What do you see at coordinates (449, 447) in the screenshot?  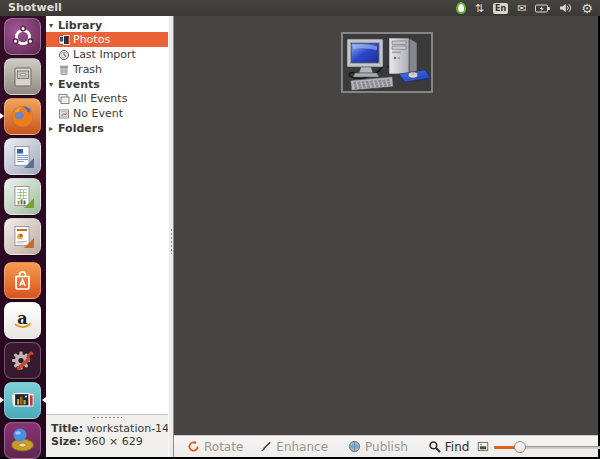 I see `find-button: Find` at bounding box center [449, 447].